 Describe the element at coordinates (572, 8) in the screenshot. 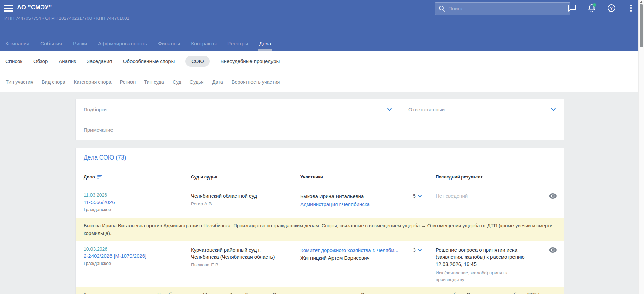

I see `messages-button` at that location.